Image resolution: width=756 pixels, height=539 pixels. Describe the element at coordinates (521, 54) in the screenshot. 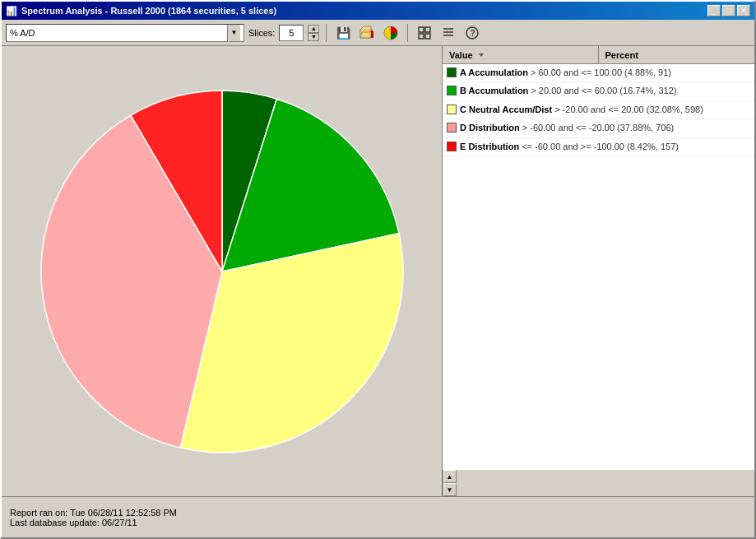

I see `legend-col-value: Value` at that location.